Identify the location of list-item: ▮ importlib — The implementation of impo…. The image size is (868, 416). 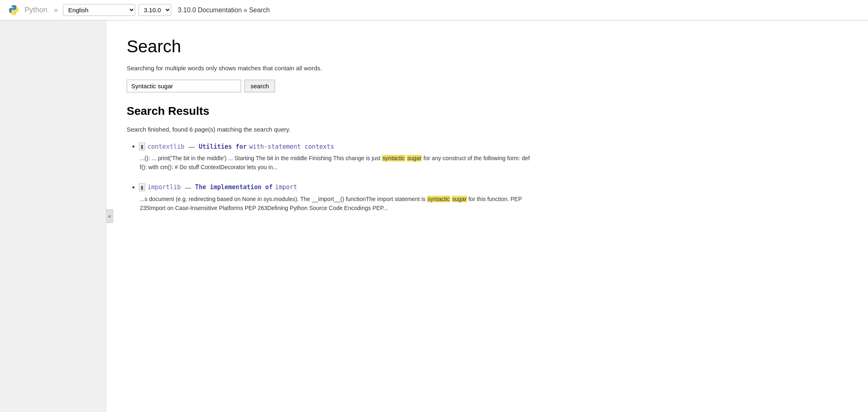
(337, 198).